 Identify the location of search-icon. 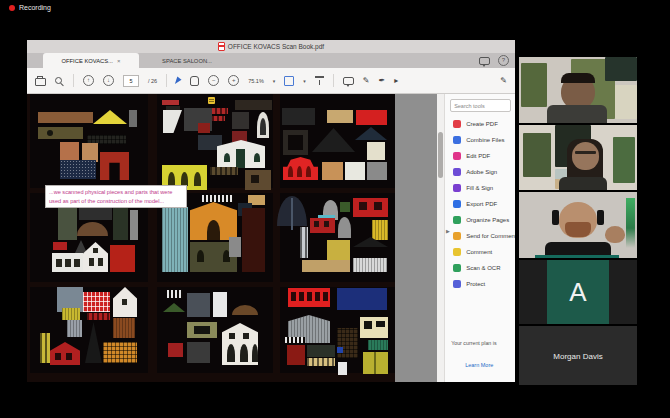
(58, 80).